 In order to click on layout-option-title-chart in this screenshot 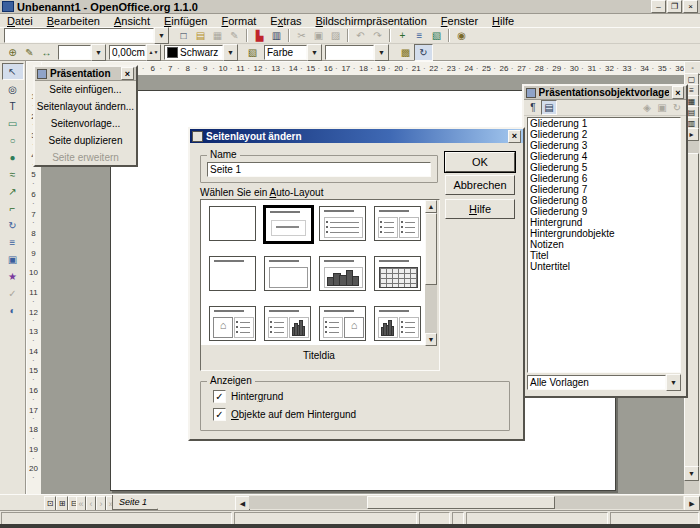, I will do `click(342, 274)`.